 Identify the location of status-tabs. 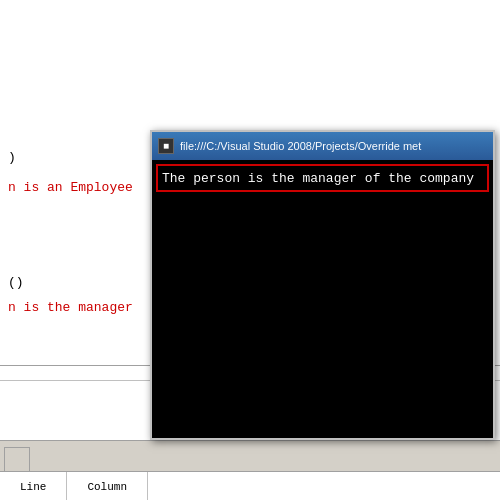
(250, 456).